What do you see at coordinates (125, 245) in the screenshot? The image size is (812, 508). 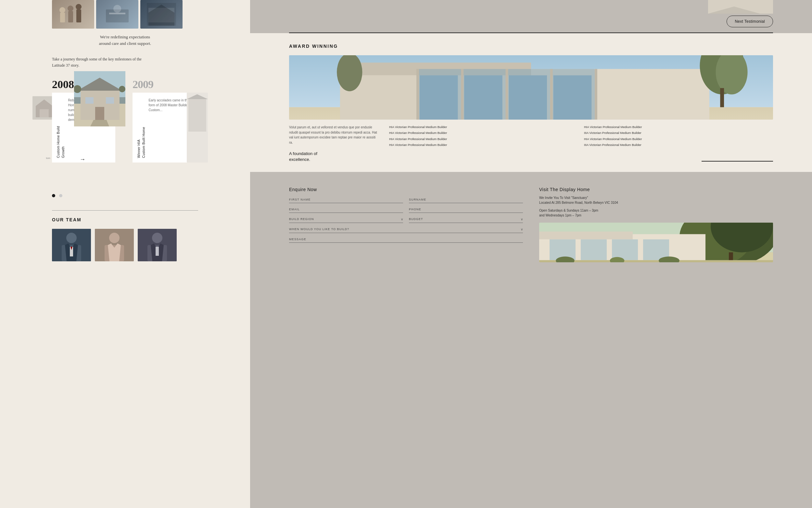 I see `team-grid` at bounding box center [125, 245].